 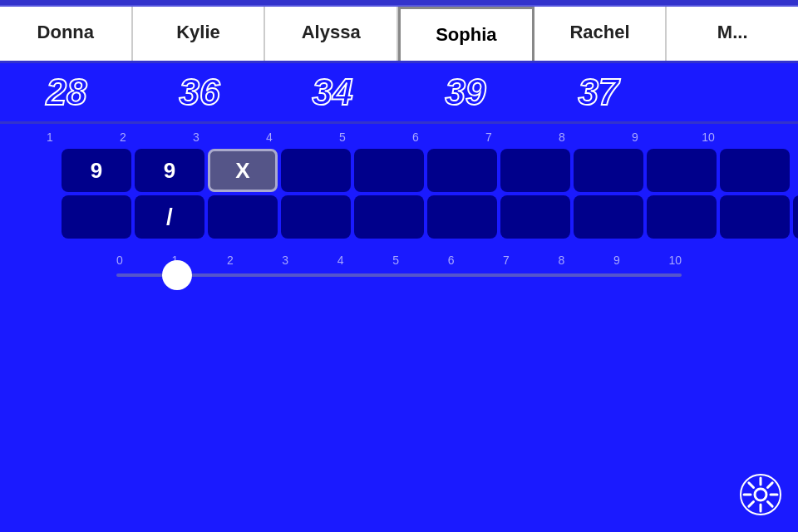 What do you see at coordinates (399, 93) in the screenshot?
I see `scores-row: 2836343937` at bounding box center [399, 93].